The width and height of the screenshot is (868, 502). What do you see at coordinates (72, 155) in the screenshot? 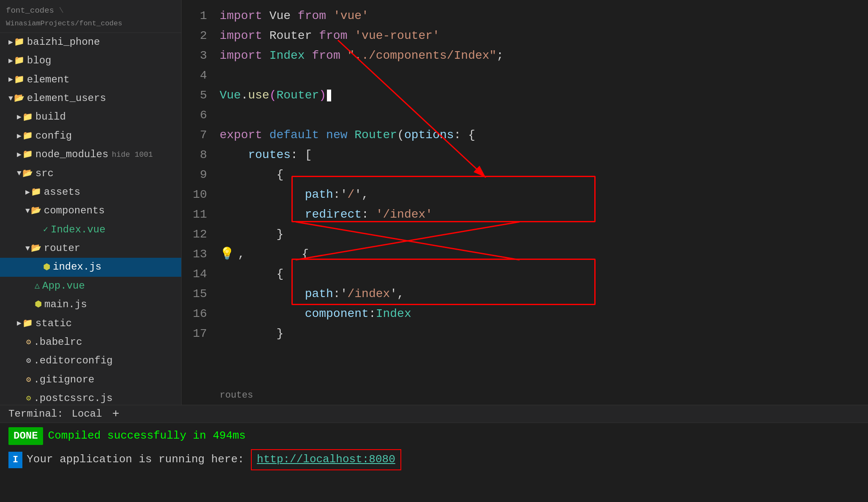
I see `sidebar-label: node_modules` at bounding box center [72, 155].